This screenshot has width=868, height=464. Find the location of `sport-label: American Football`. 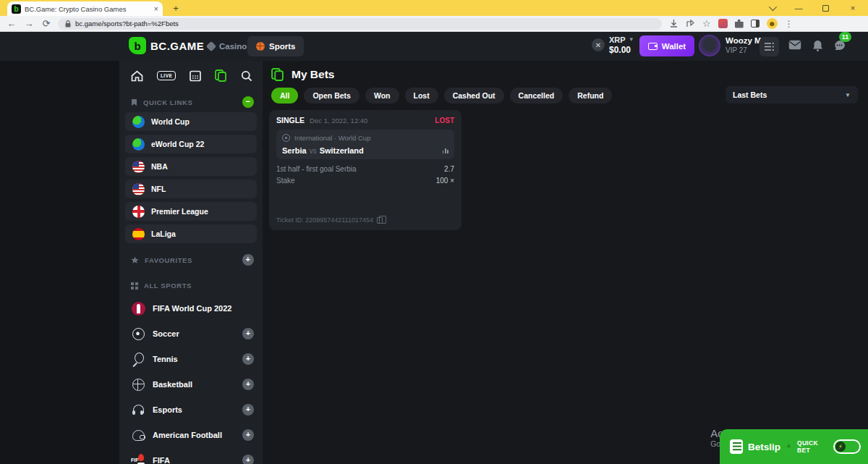

sport-label: American Football is located at coordinates (194, 435).